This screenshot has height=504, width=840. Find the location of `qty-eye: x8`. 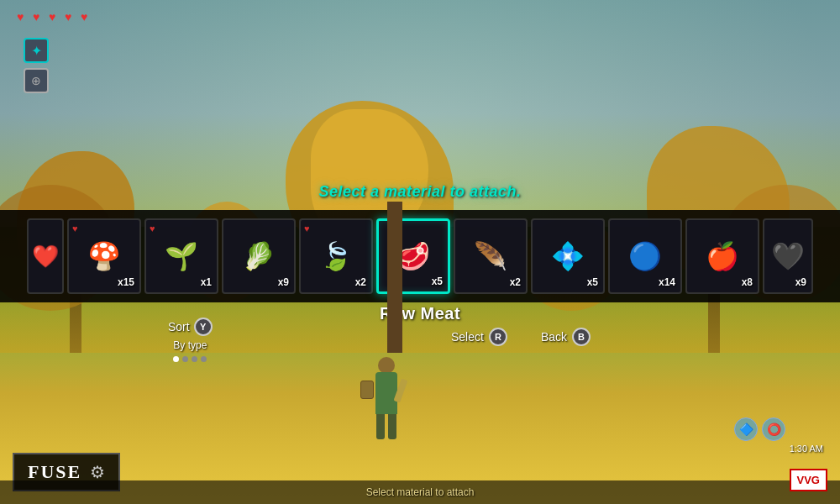

qty-eye: x8 is located at coordinates (748, 282).